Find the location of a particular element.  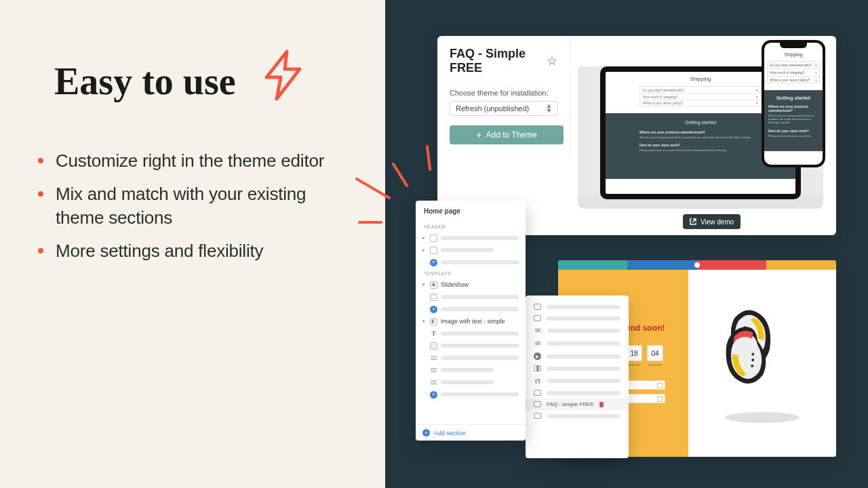

section-label: FAQ - simple FREE is located at coordinates (570, 404).